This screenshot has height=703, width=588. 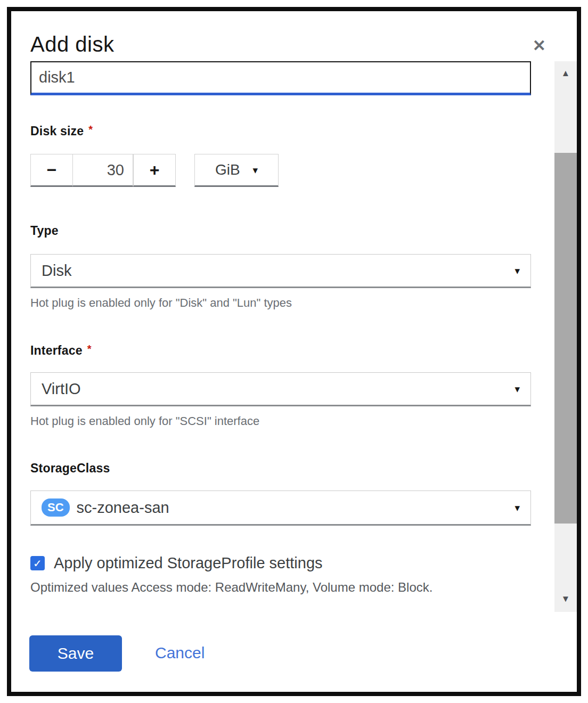 What do you see at coordinates (281, 78) in the screenshot?
I see `disk-name-input` at bounding box center [281, 78].